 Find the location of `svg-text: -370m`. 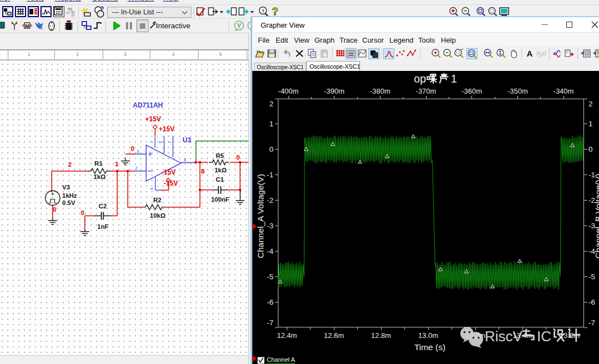

svg-text: -370m is located at coordinates (426, 91).